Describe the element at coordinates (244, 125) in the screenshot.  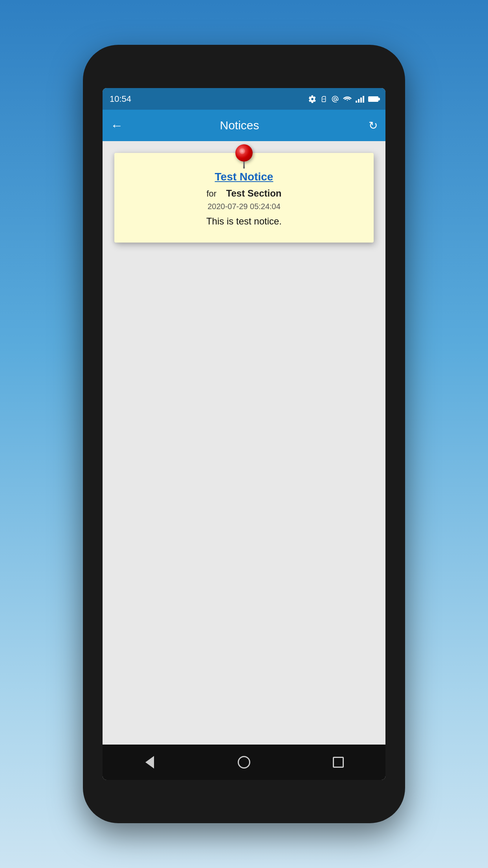
I see `app-bar: ← Notices ↻` at that location.